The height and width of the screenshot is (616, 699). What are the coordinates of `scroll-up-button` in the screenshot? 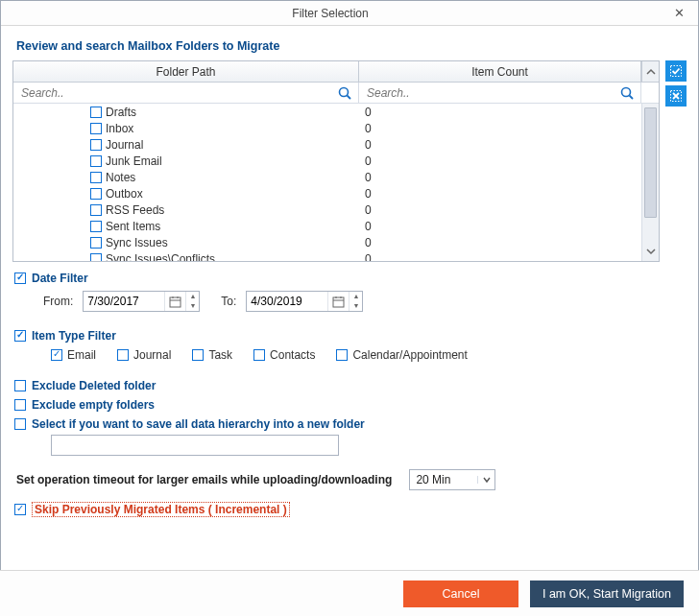 It's located at (650, 71).